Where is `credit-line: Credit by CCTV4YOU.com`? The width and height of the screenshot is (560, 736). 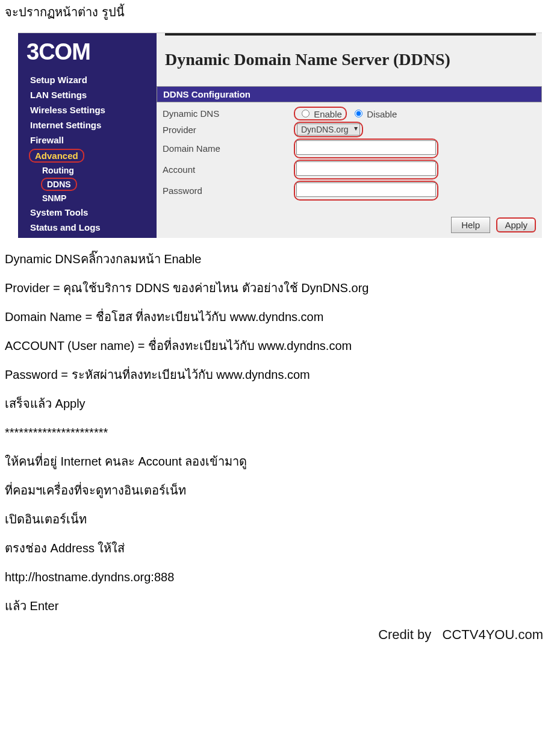 credit-line: Credit by CCTV4YOU.com is located at coordinates (280, 635).